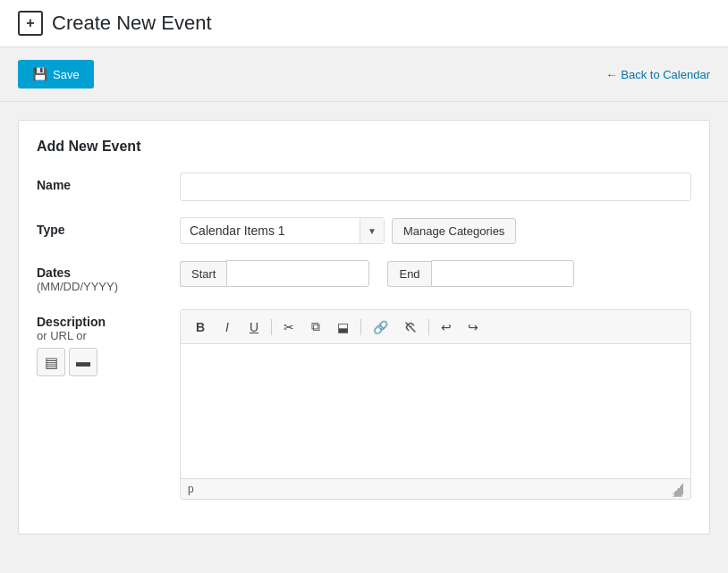 This screenshot has width=728, height=573. Describe the element at coordinates (270, 231) in the screenshot. I see `type-select-text: Calendar Items 1` at that location.